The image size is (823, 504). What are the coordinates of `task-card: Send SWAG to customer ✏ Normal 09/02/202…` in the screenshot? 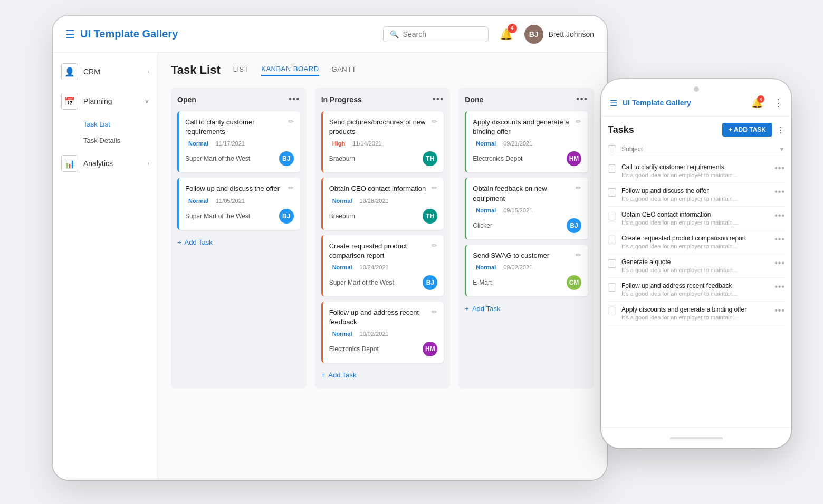 It's located at (527, 270).